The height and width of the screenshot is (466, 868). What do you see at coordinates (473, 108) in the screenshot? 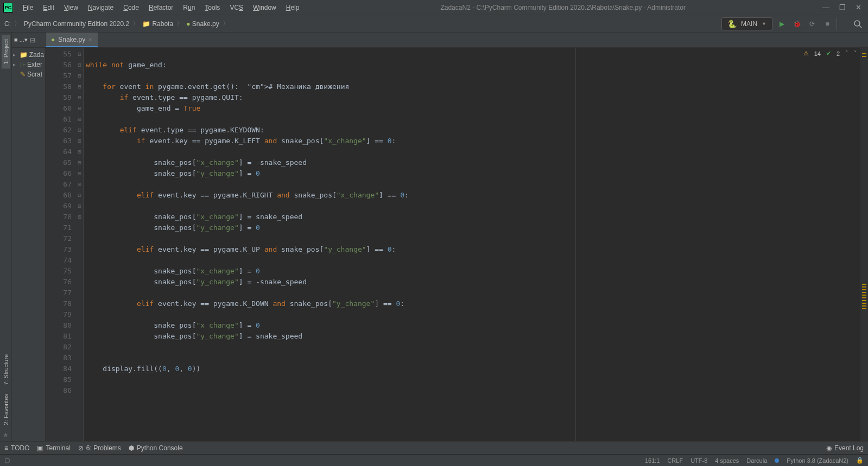
I see `code-line: game_end = True` at bounding box center [473, 108].